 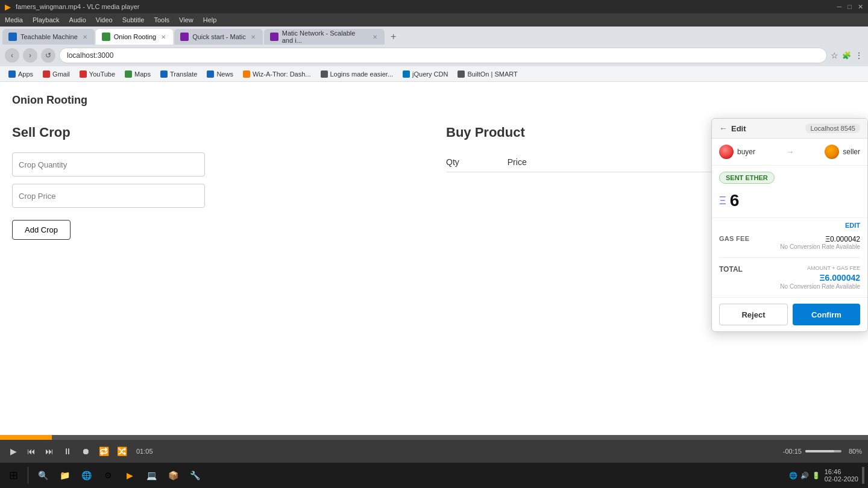 I want to click on taskbar-start-button: ⊞, so click(x=13, y=475).